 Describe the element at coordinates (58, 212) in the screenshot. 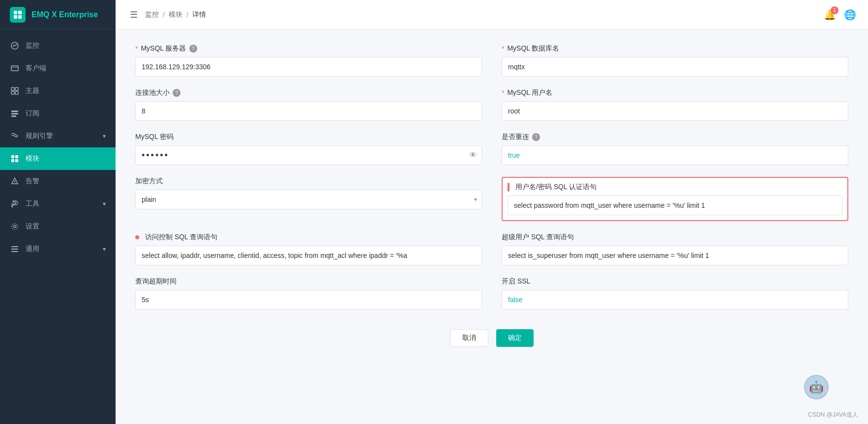

I see `sidebar: EMQ X Enterprise 监控 客户端` at that location.